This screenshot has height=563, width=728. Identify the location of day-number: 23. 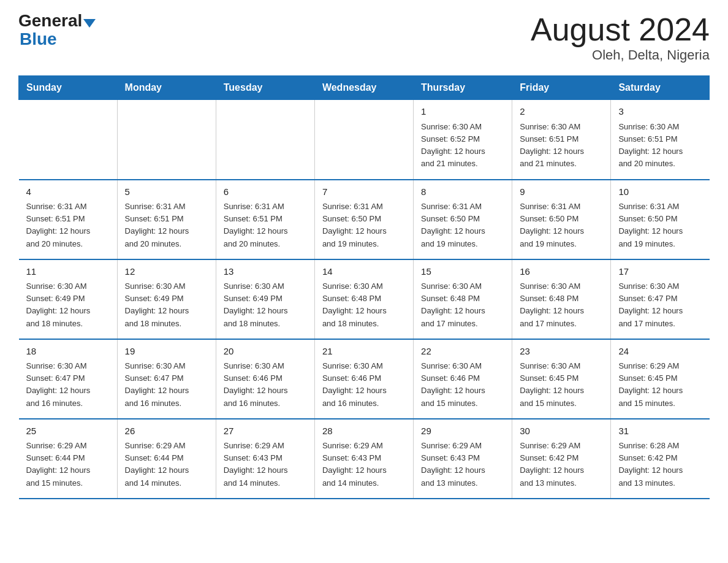
(561, 352).